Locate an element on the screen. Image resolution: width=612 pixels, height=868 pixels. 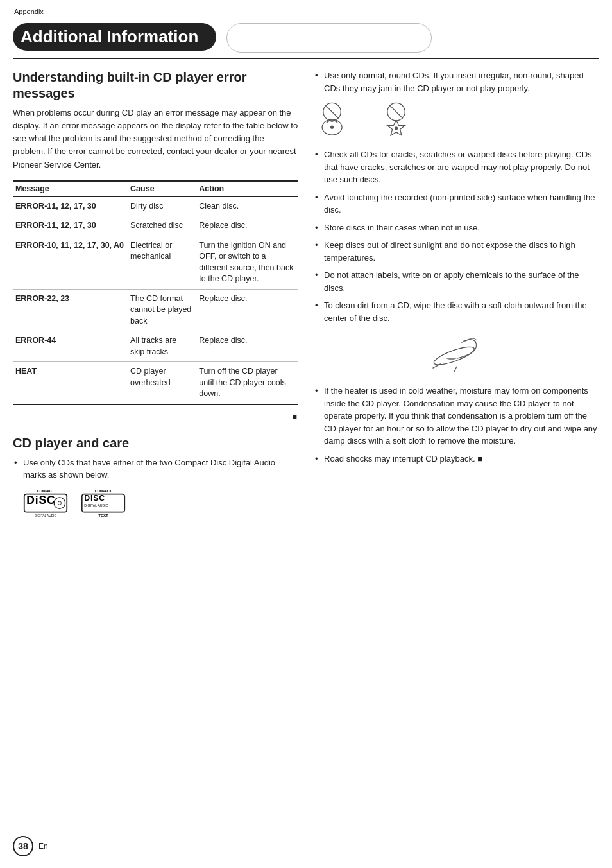
irregular-cds is located at coordinates (459, 120).